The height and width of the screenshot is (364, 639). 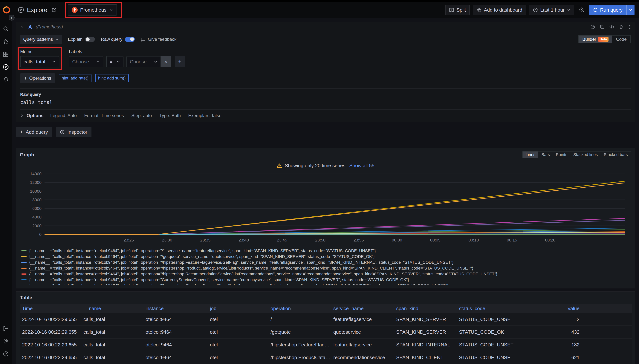 What do you see at coordinates (62, 132) in the screenshot?
I see `info-circle-icon` at bounding box center [62, 132].